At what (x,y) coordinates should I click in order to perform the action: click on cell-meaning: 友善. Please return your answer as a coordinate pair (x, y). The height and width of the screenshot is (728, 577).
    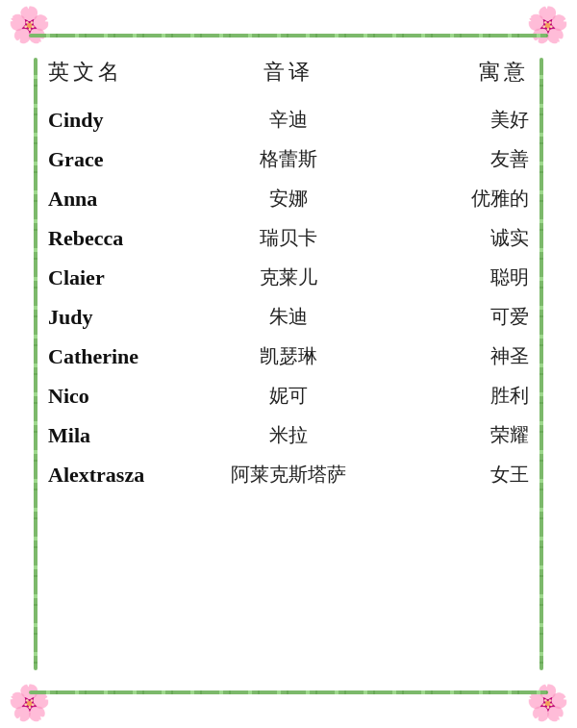
    Looking at the image, I should click on (448, 160).